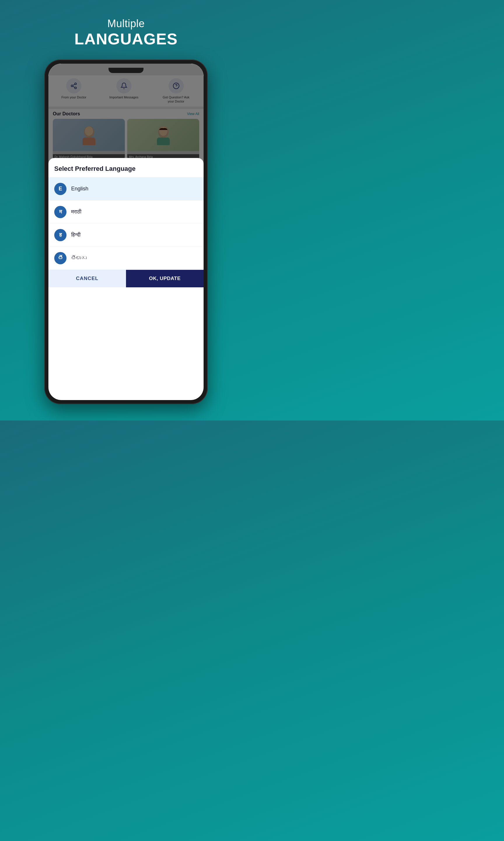 This screenshot has width=504, height=841. What do you see at coordinates (79, 258) in the screenshot?
I see `lang-name-3: తెలుగు` at bounding box center [79, 258].